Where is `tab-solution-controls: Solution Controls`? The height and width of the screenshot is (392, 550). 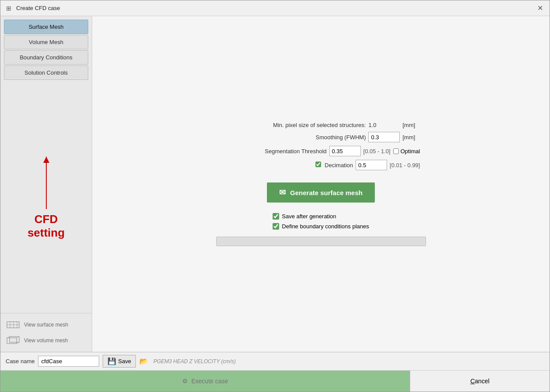
tab-solution-controls: Solution Controls is located at coordinates (46, 72).